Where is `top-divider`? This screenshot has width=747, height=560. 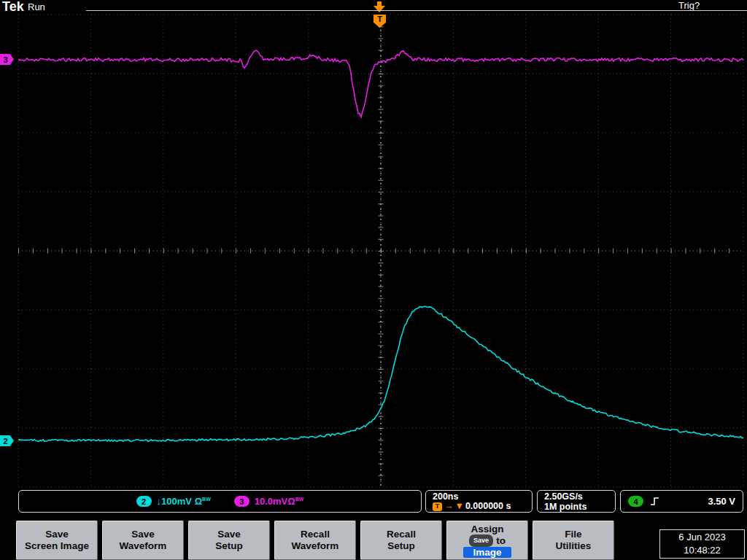 top-divider is located at coordinates (417, 10).